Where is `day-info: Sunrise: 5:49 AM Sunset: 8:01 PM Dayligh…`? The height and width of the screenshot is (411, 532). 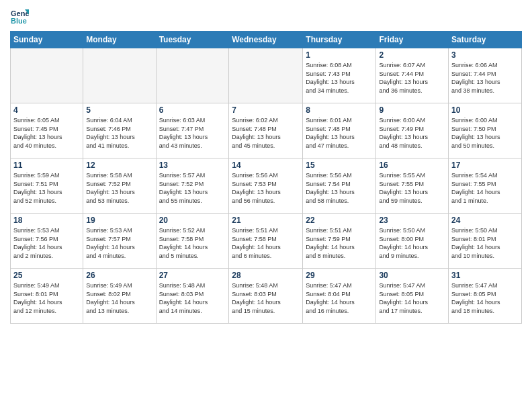
day-info: Sunrise: 5:49 AM Sunset: 8:01 PM Dayligh… is located at coordinates (47, 298).